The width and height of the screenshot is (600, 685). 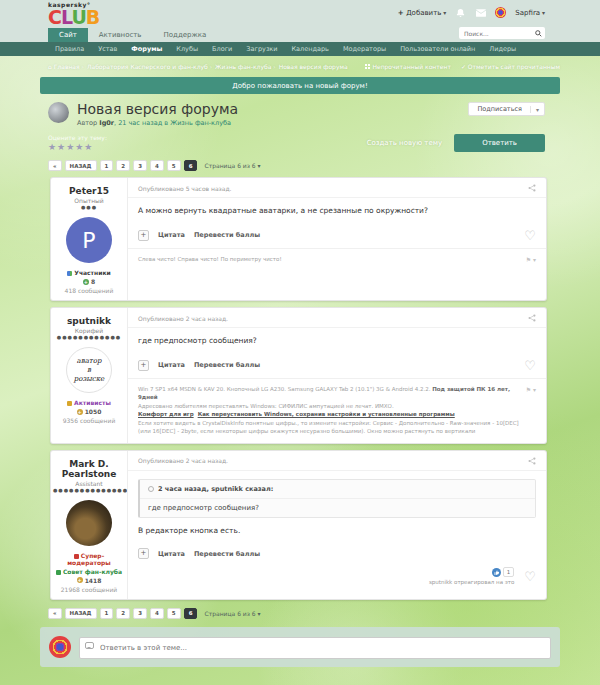 What do you see at coordinates (502, 49) in the screenshot?
I see `nav-leaders: Лидеры` at bounding box center [502, 49].